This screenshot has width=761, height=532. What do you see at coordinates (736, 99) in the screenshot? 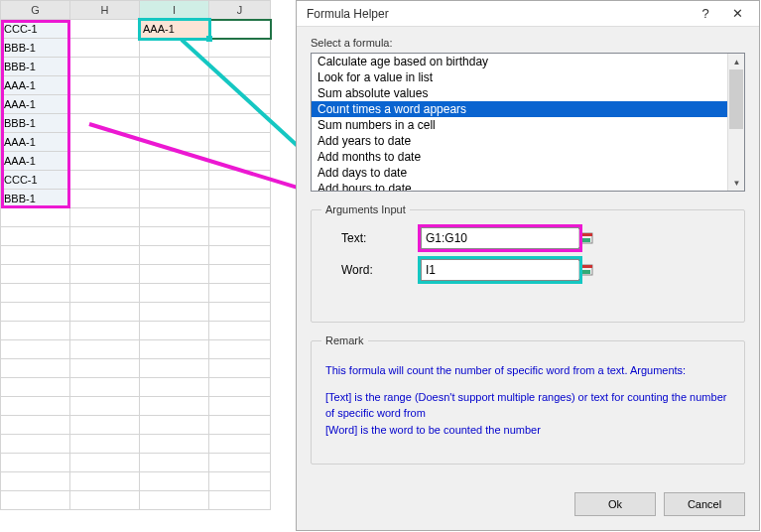
I see `scroll-thumb` at bounding box center [736, 99].